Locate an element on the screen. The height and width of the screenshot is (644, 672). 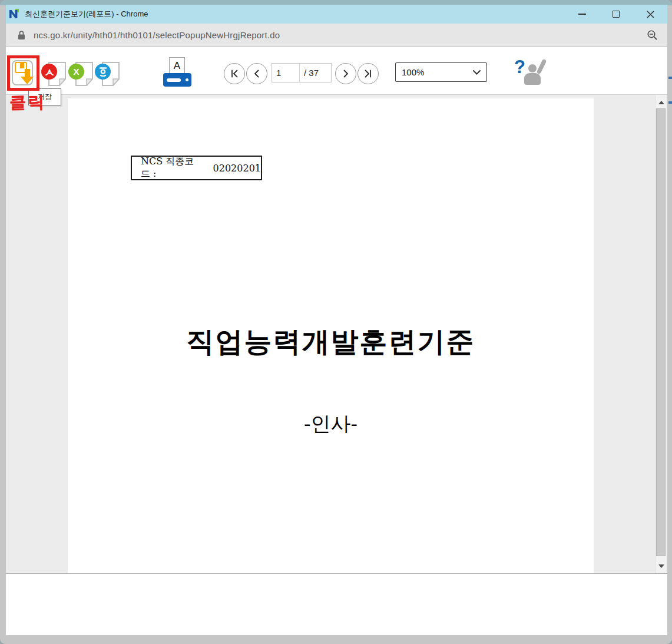
ncs-code-value: 02020201 is located at coordinates (237, 169).